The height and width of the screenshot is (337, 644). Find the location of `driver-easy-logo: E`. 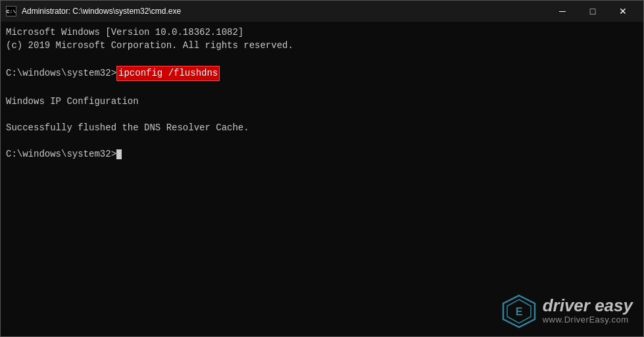

driver-easy-logo: E is located at coordinates (519, 311).